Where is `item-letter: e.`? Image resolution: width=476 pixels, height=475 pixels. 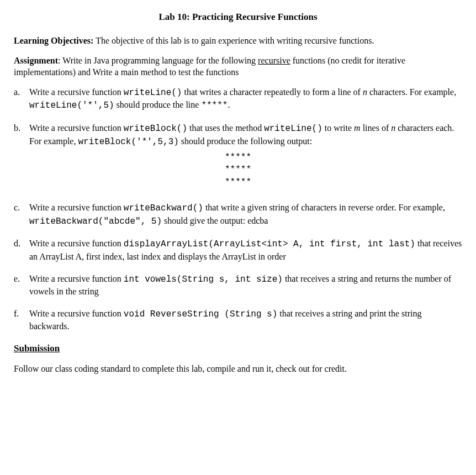
item-letter: e. is located at coordinates (22, 285).